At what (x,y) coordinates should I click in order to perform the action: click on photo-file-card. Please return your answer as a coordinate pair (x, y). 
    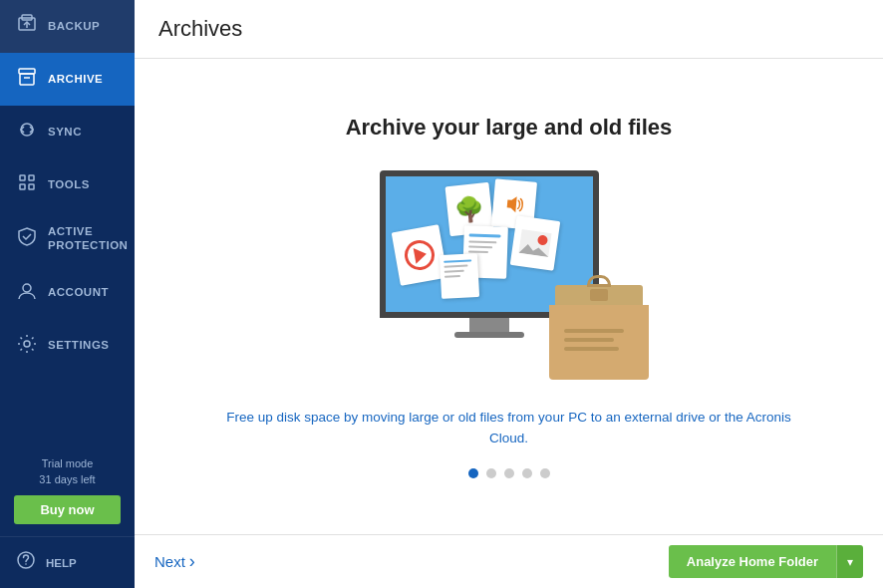
    Looking at the image, I should click on (534, 243).